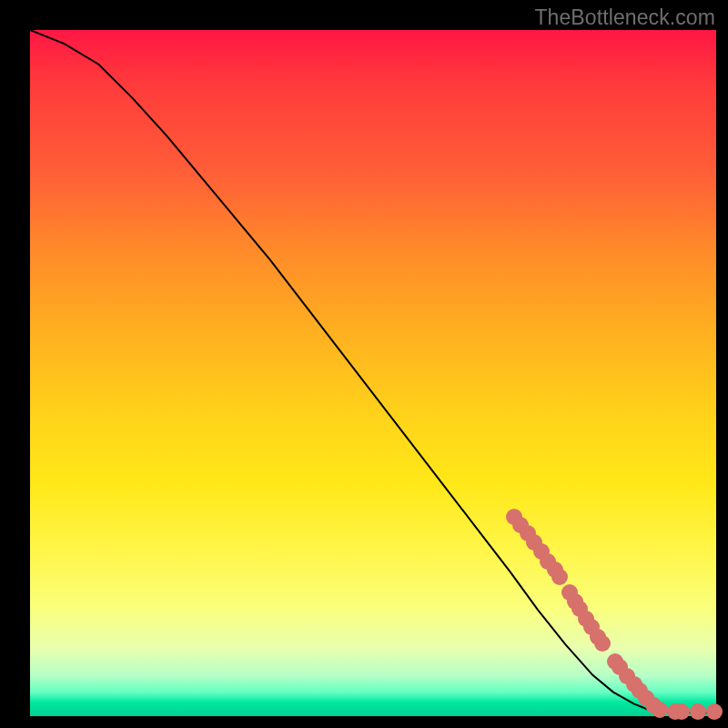  Describe the element at coordinates (624, 18) in the screenshot. I see `watermark-text: TheBottleneck.com` at that location.